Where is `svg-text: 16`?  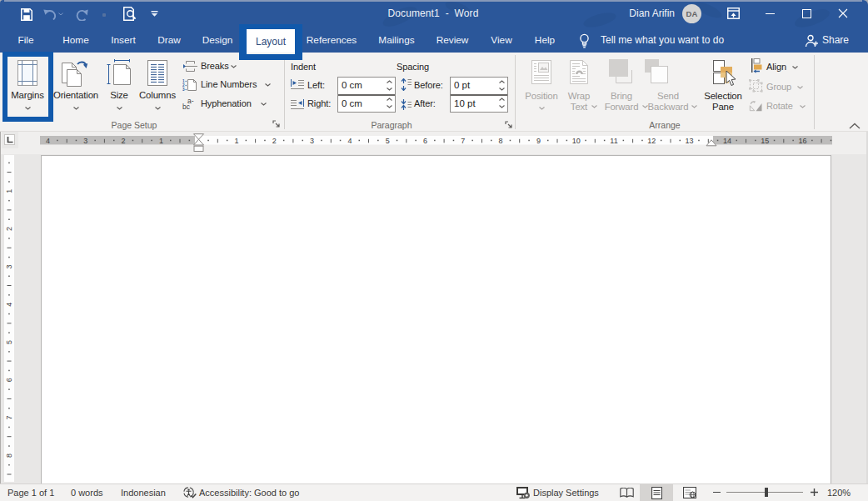 svg-text: 16 is located at coordinates (802, 141).